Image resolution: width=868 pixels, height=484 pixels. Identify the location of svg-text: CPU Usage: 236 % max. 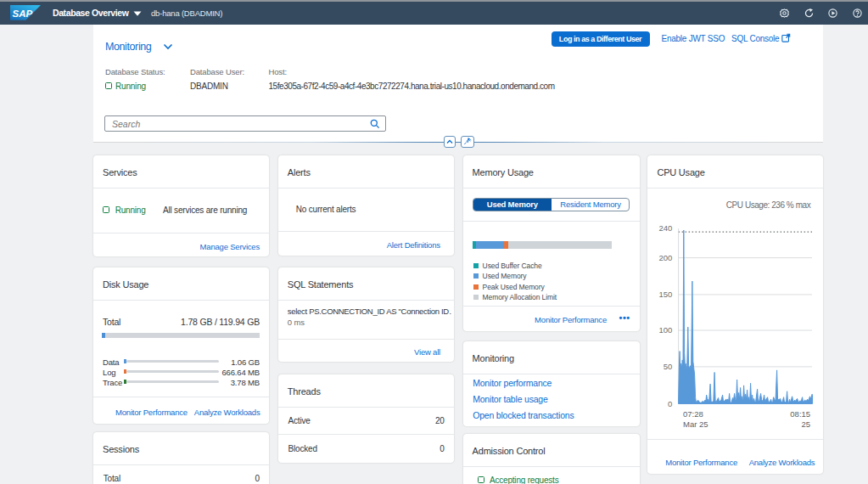
(769, 205).